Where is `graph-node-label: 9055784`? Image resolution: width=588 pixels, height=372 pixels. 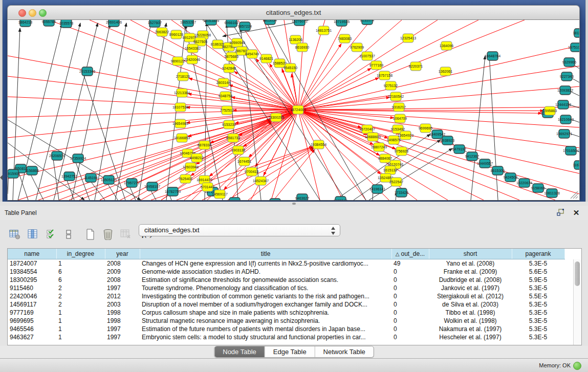
graph-node-label: 9055784 is located at coordinates (49, 21).